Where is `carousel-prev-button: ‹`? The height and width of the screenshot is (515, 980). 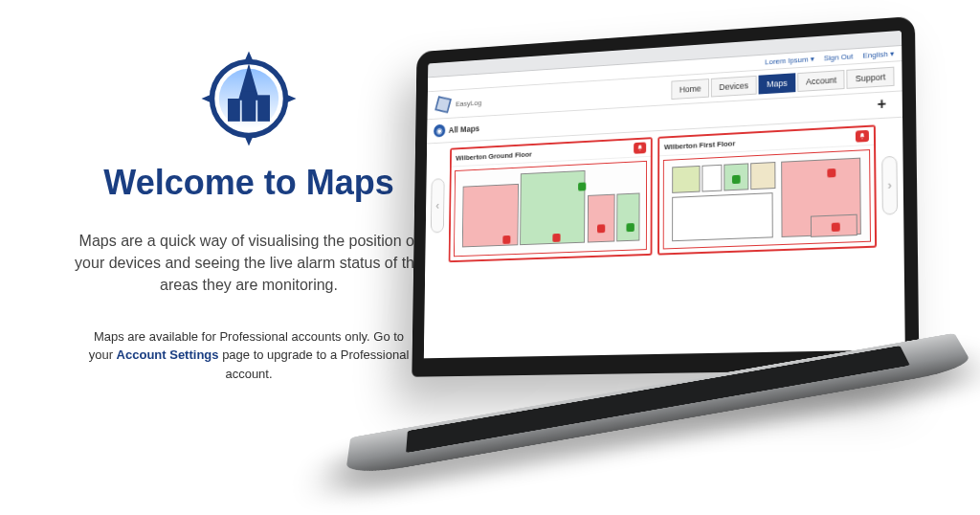 carousel-prev-button: ‹ is located at coordinates (438, 205).